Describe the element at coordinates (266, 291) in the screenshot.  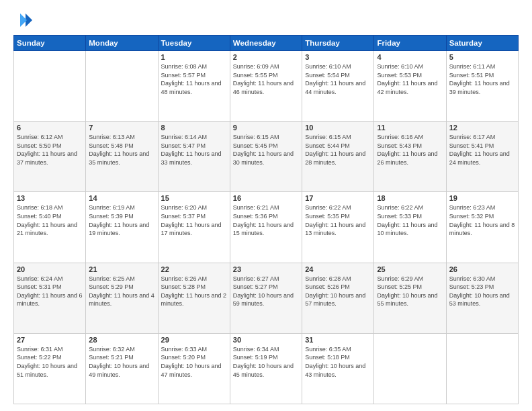
I see `day-info: Sunrise: 6:27 AM Sunset: 5:27 PM Dayligh…` at that location.